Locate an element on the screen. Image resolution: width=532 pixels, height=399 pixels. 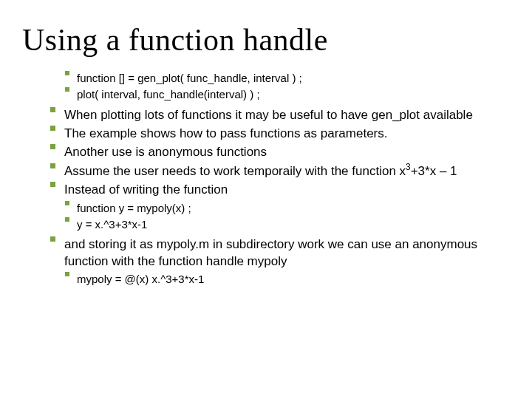
code-text: function y = mypoly(x) ; is located at coordinates (293, 208).